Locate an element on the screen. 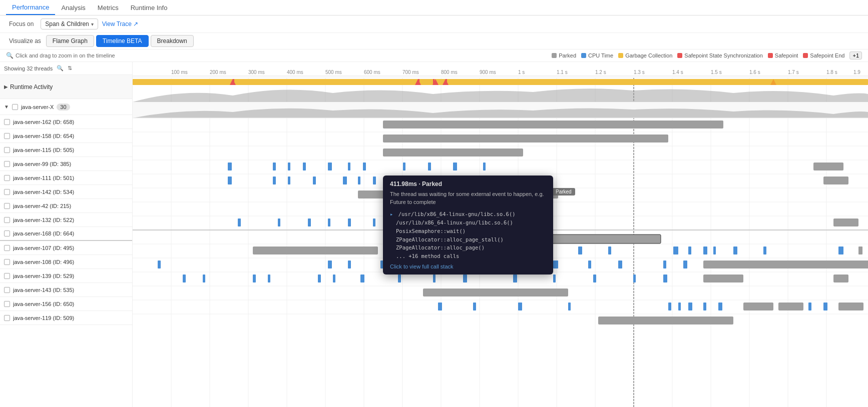 This screenshot has width=868, height=407. legend-more-button: +1 is located at coordinates (856, 56).